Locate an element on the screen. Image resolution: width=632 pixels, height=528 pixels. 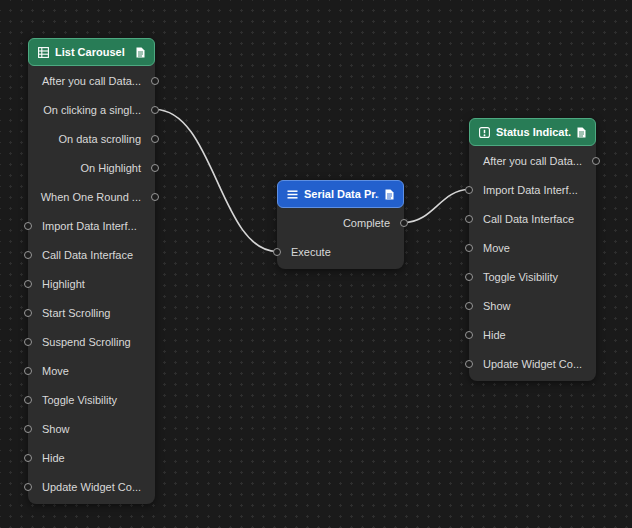
node-title: Serial Data Pr... is located at coordinates (342, 194).